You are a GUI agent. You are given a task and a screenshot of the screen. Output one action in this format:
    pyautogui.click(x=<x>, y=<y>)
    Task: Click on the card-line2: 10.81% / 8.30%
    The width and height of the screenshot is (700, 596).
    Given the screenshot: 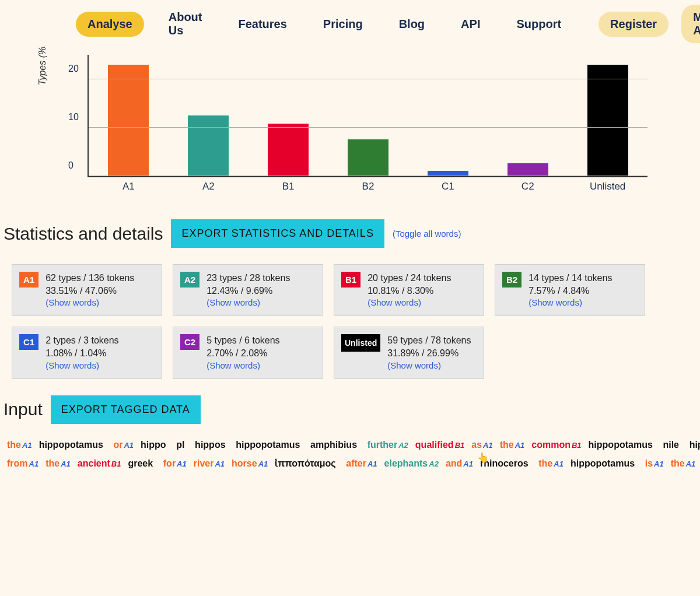 What is the action you would take?
    pyautogui.click(x=410, y=291)
    